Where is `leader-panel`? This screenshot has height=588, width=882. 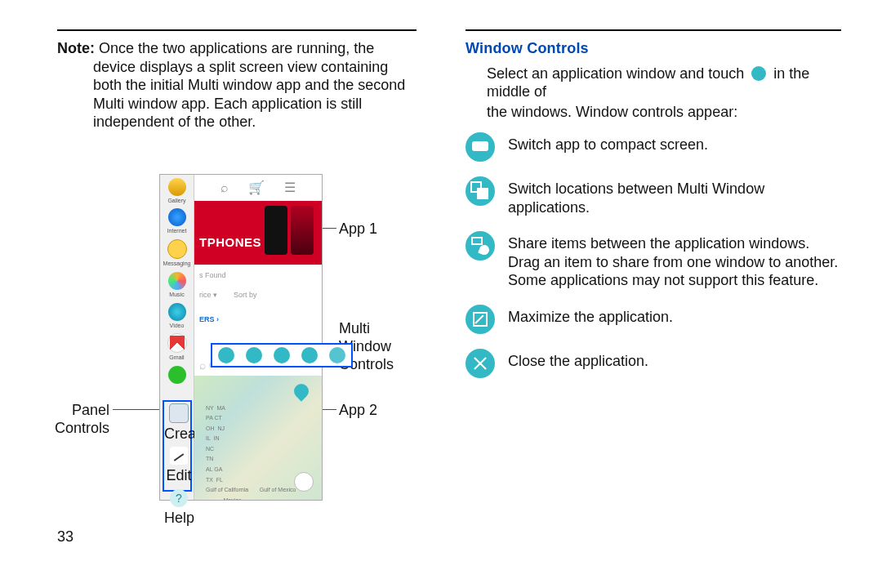 leader-panel is located at coordinates (136, 410).